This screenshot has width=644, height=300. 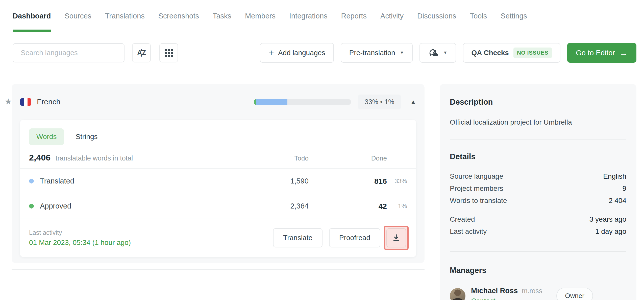 What do you see at coordinates (222, 16) in the screenshot?
I see `tab-tasks: Tasks` at bounding box center [222, 16].